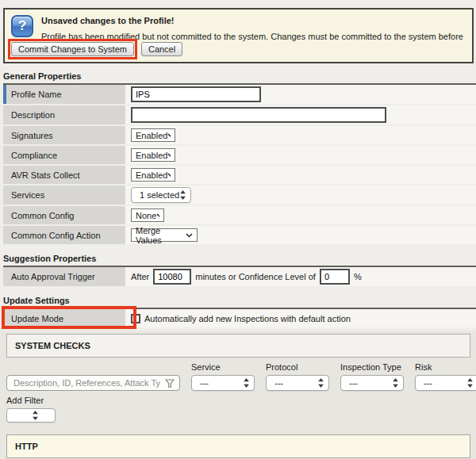  What do you see at coordinates (164, 235) in the screenshot?
I see `common-config-action-select: Merge Values` at bounding box center [164, 235].